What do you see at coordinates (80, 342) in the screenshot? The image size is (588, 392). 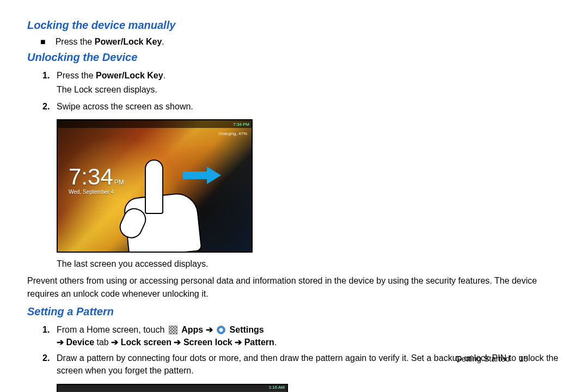 I see `device-label: Device` at bounding box center [80, 342].